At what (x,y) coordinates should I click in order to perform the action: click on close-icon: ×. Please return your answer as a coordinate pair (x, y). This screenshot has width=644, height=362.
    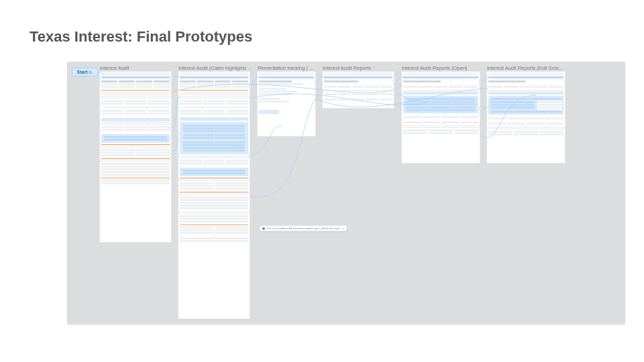
    Looking at the image, I should click on (343, 229).